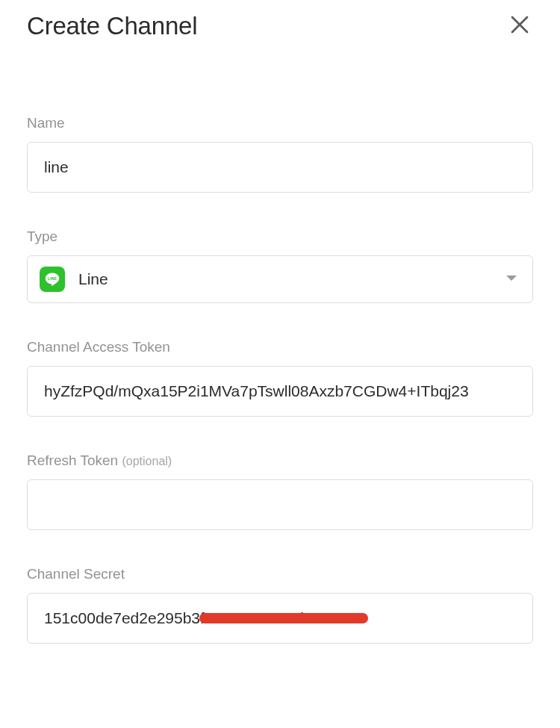  I want to click on channel-secret-input-wrap, so click(280, 618).